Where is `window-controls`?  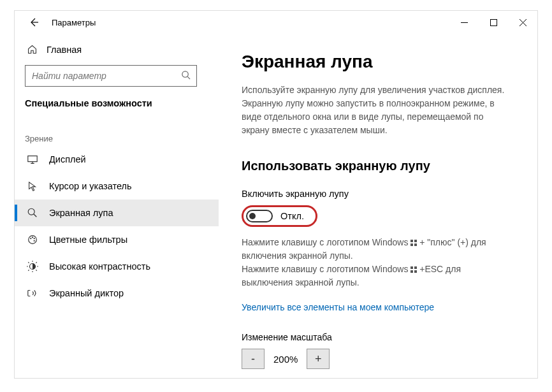
window-controls is located at coordinates (493, 22).